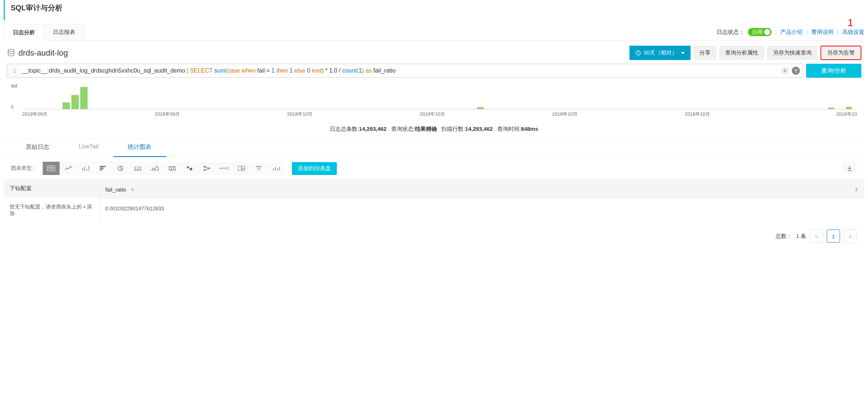 This screenshot has width=868, height=403. Describe the element at coordinates (51, 168) in the screenshot. I see `chart-type-table-icon` at that location.